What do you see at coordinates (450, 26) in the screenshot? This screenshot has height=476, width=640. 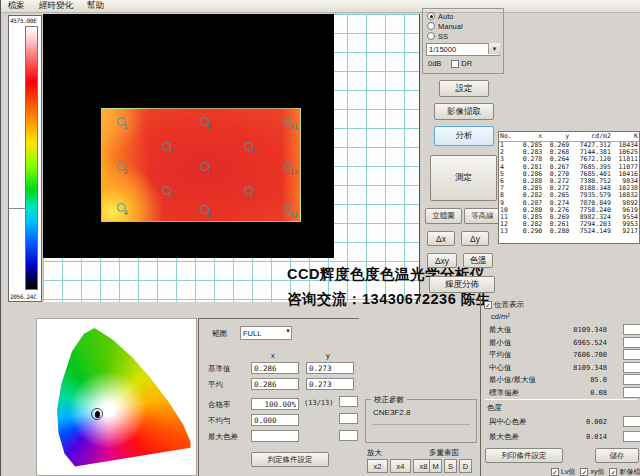 I see `radio-label: Manual` at bounding box center [450, 26].